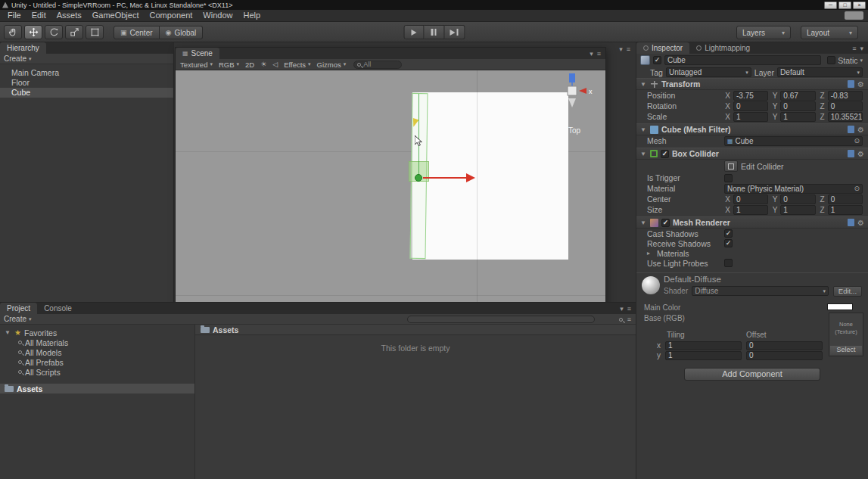 The height and width of the screenshot is (479, 868). What do you see at coordinates (845, 5) in the screenshot?
I see `maximize-button: □` at bounding box center [845, 5].